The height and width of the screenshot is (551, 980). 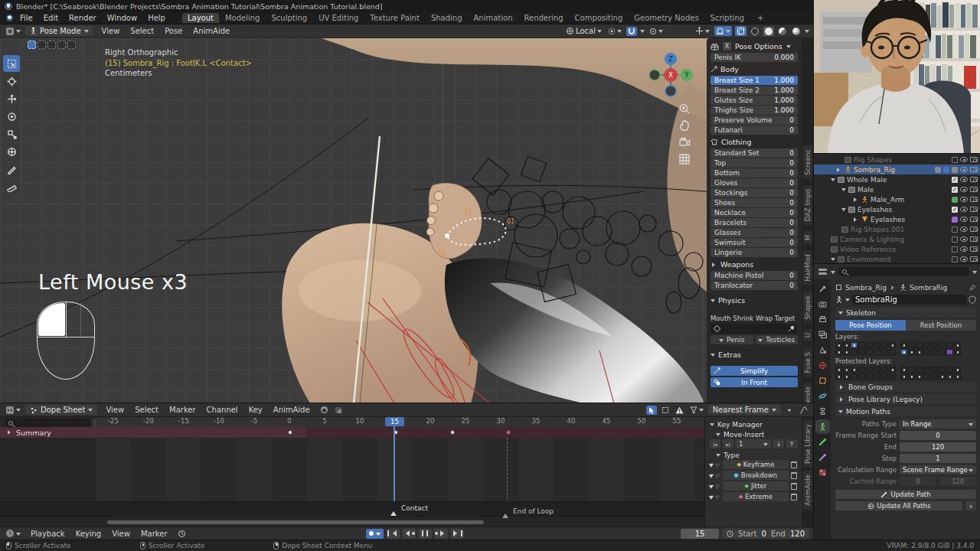 I want to click on step-field: 1, so click(x=938, y=458).